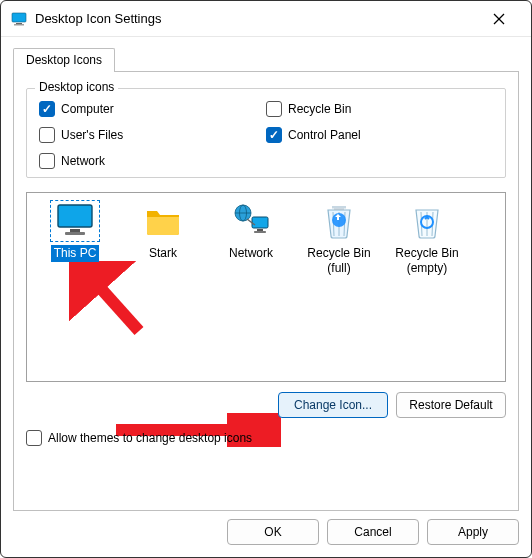  I want to click on window-title: Desktop Icon Settings, so click(256, 18).